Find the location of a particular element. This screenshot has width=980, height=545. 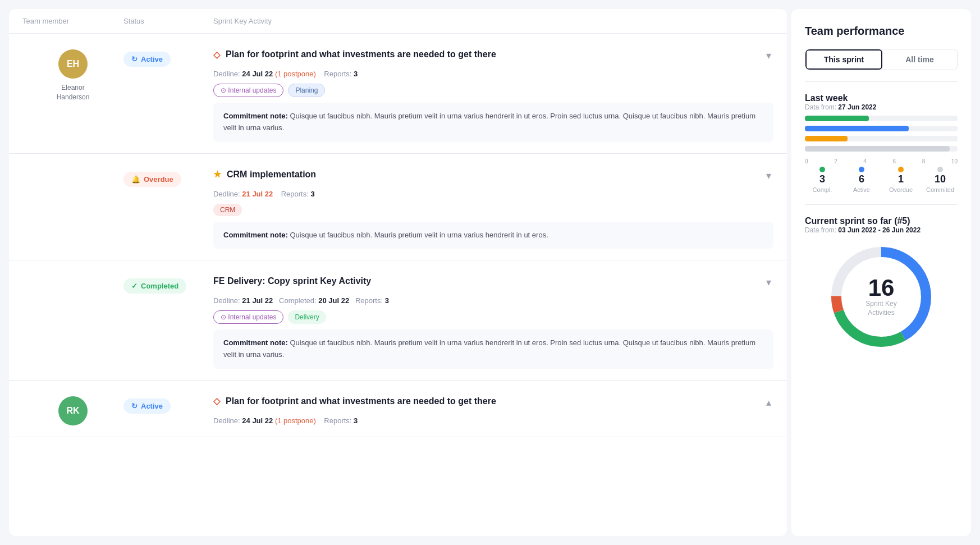

bar-fill-orange is located at coordinates (826, 139).